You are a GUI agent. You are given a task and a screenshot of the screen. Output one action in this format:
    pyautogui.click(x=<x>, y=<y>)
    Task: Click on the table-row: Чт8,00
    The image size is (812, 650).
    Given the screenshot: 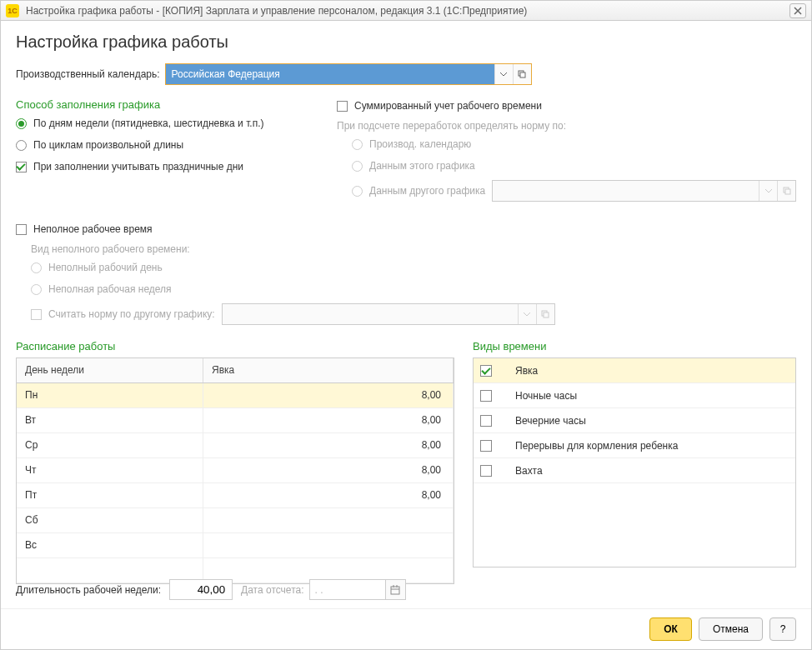 What is the action you would take?
    pyautogui.click(x=235, y=471)
    